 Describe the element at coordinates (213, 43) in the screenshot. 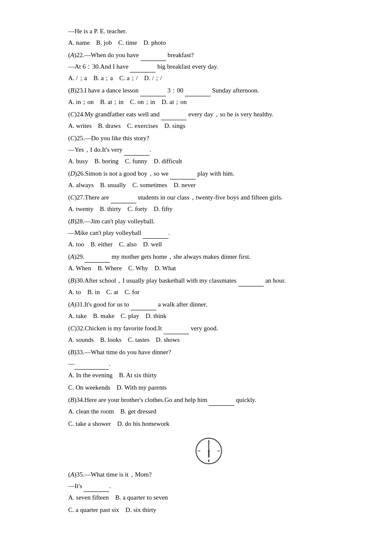

I see `intro-options: A. name B. job C. time D. photo` at that location.